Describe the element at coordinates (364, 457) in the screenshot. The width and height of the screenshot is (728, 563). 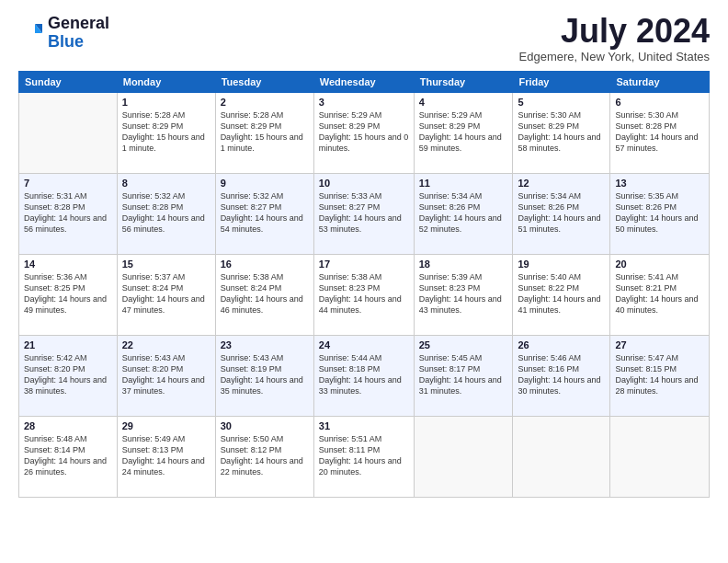
I see `table-row: 31 Sunrise: 5:51 AMSunset: 8:11 PMDaylig…` at that location.